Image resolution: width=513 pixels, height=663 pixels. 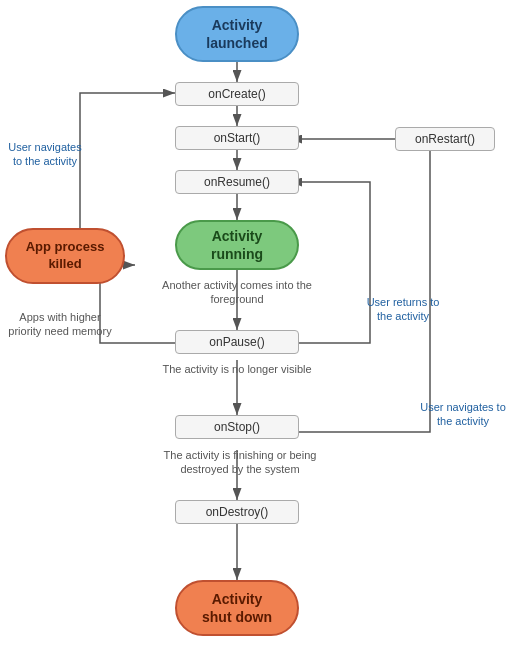 What do you see at coordinates (237, 608) in the screenshot?
I see `activity-shutdown-node: Activity shut down` at bounding box center [237, 608].